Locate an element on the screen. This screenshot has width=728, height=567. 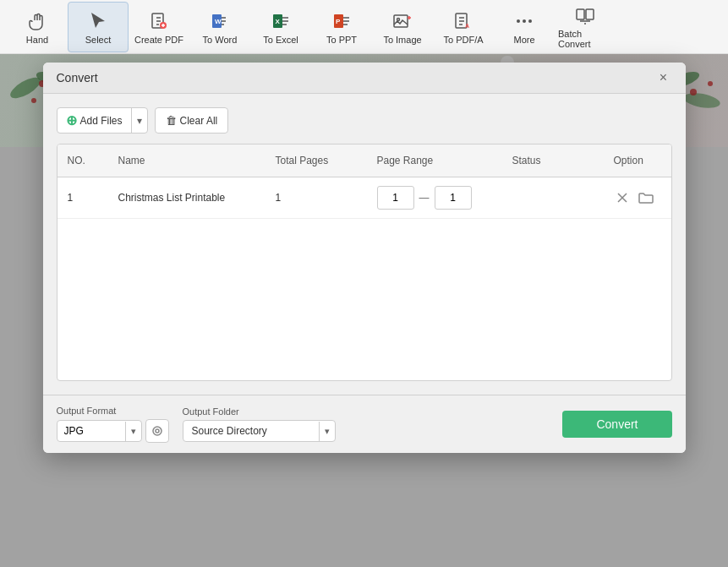
col-option: Option is located at coordinates (638, 161).